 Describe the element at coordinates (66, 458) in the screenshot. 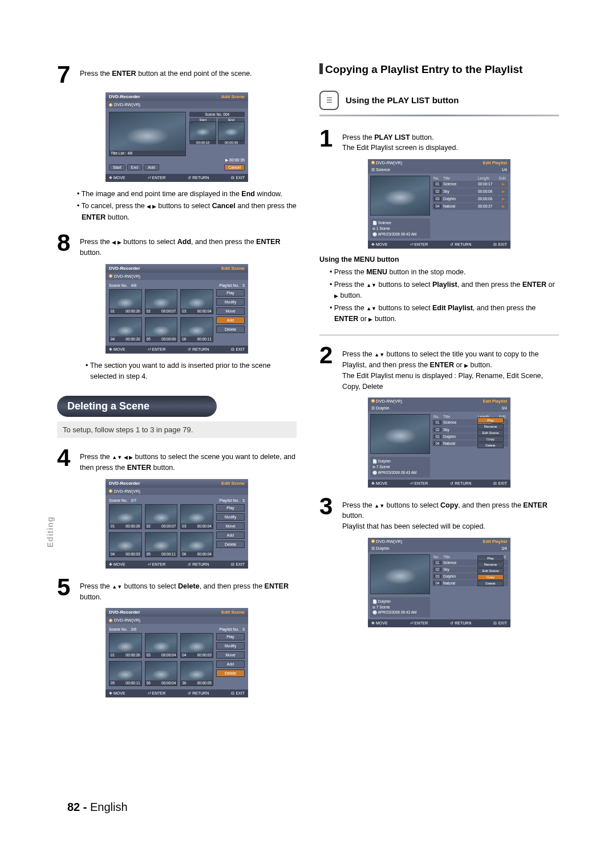

I see `step-number: 4` at that location.